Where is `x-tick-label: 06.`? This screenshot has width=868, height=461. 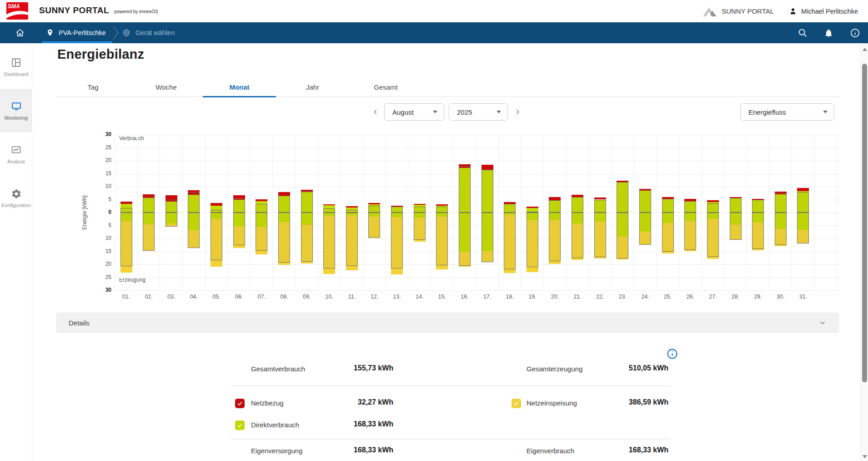 x-tick-label: 06. is located at coordinates (239, 297).